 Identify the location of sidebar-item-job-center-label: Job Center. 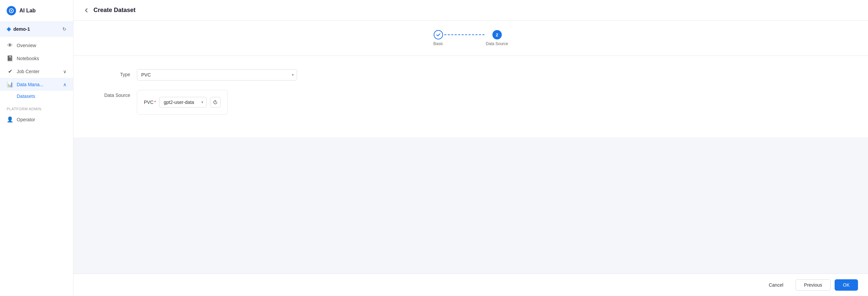
(28, 71).